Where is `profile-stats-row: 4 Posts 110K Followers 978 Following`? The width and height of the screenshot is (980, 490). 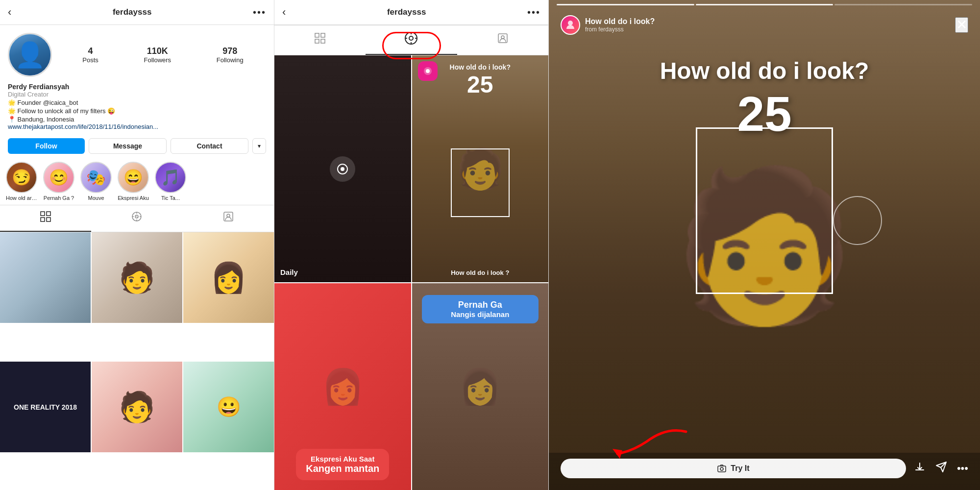
profile-stats-row: 4 Posts 110K Followers 978 Following is located at coordinates (137, 53).